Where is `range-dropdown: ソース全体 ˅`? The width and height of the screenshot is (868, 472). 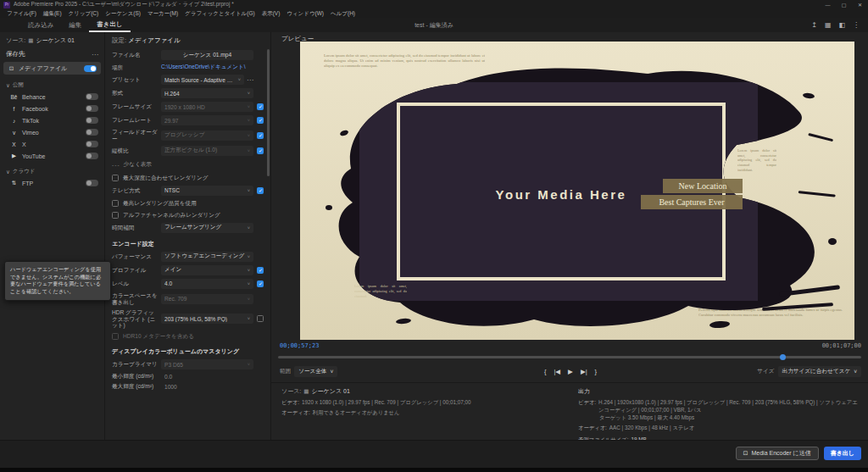
range-dropdown: ソース全体 ˅ is located at coordinates (315, 371).